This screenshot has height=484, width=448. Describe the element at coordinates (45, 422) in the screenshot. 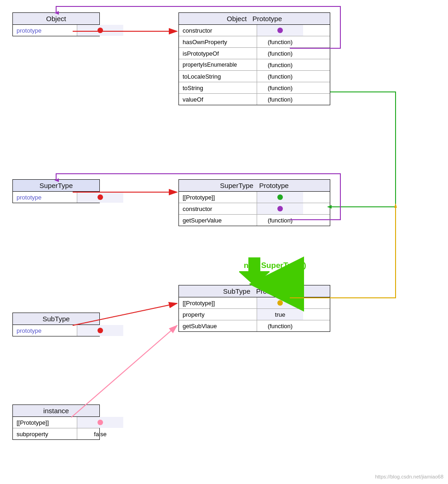

I see `instance-proto-key: [[Prototype]]` at that location.